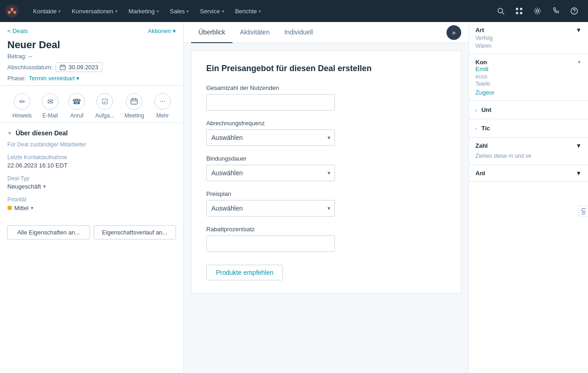  Describe the element at coordinates (212, 11) in the screenshot. I see `nav-service: Service ▾` at that location.